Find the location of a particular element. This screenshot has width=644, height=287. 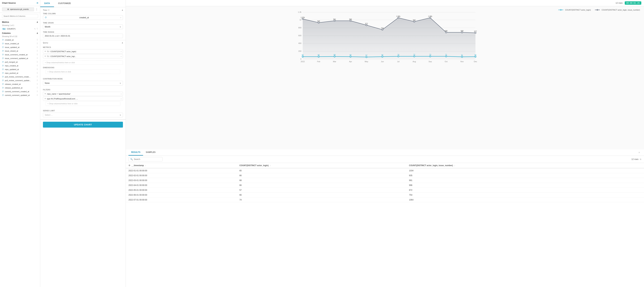

collapse-results-icon: ∧ is located at coordinates (639, 152).